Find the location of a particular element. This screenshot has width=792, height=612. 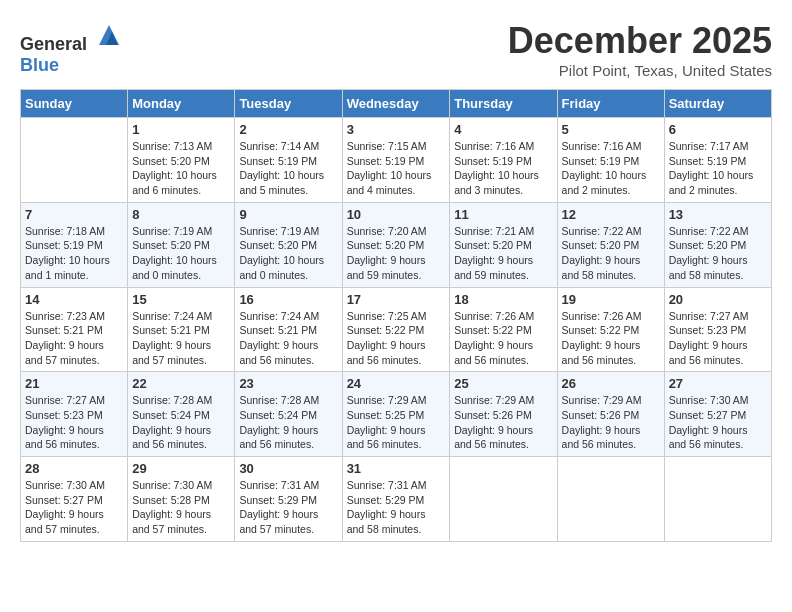

weekday-header-tuesday: Tuesday is located at coordinates (288, 104).